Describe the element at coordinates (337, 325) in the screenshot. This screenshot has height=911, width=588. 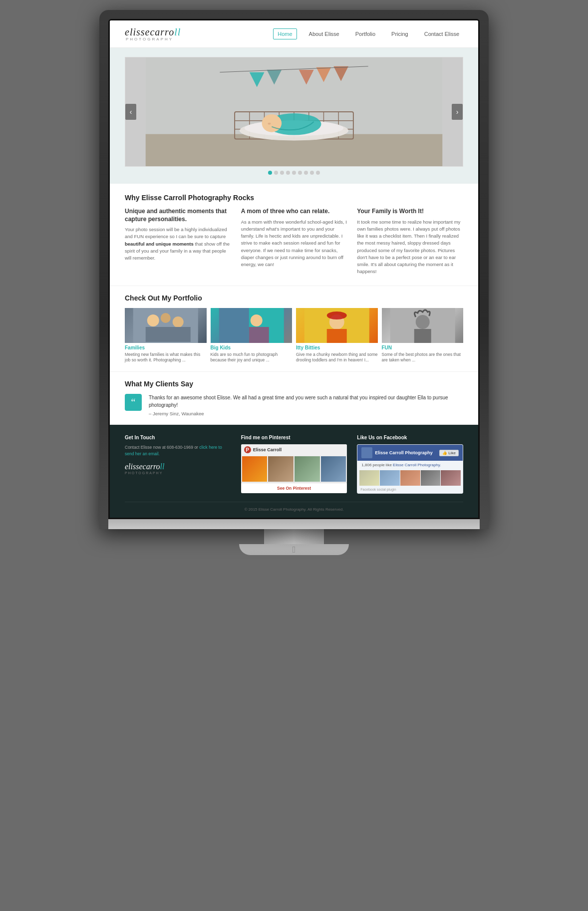
I see `portfolio-thumb-ittybitties` at that location.